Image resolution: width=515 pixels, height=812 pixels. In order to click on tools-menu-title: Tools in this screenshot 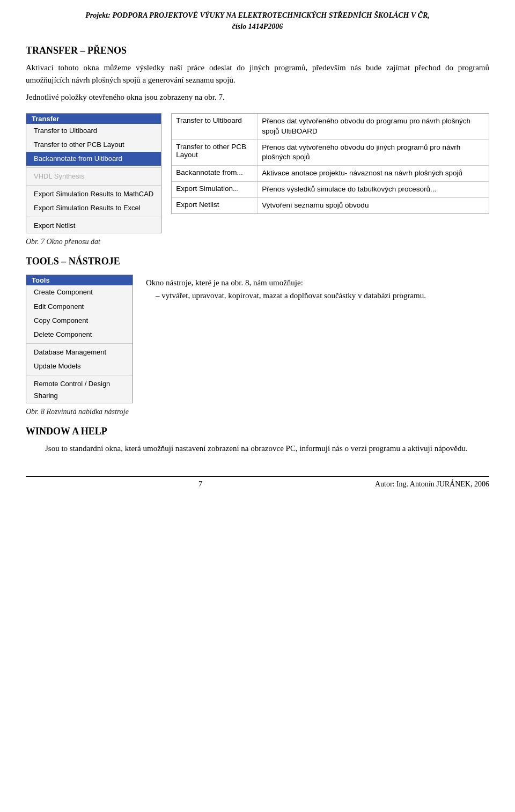, I will do `click(79, 280)`.